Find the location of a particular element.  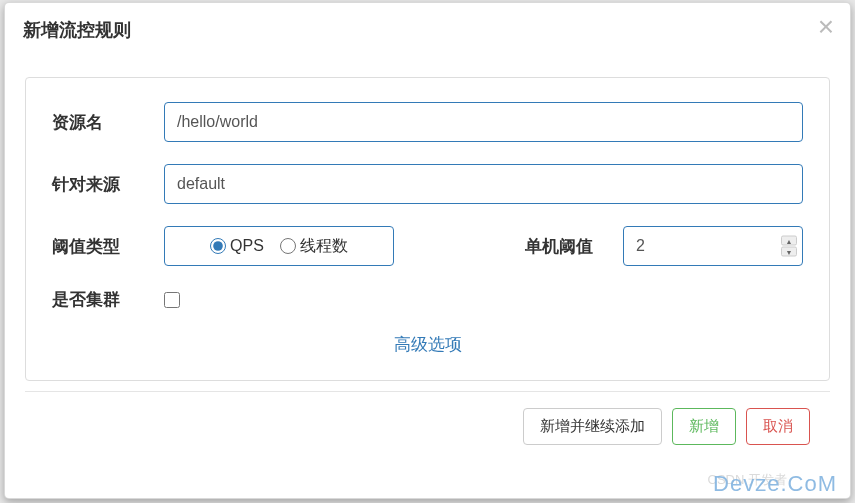

modal-title: 新增流控规则 is located at coordinates (428, 30).